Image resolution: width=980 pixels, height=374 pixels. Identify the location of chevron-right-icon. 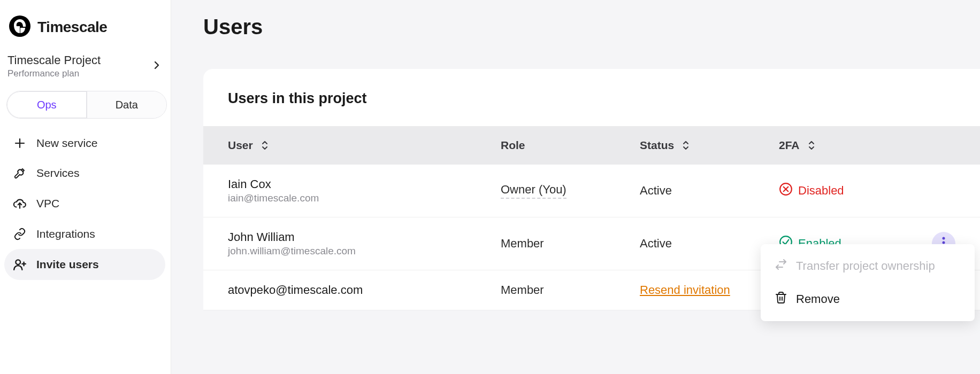
(157, 66).